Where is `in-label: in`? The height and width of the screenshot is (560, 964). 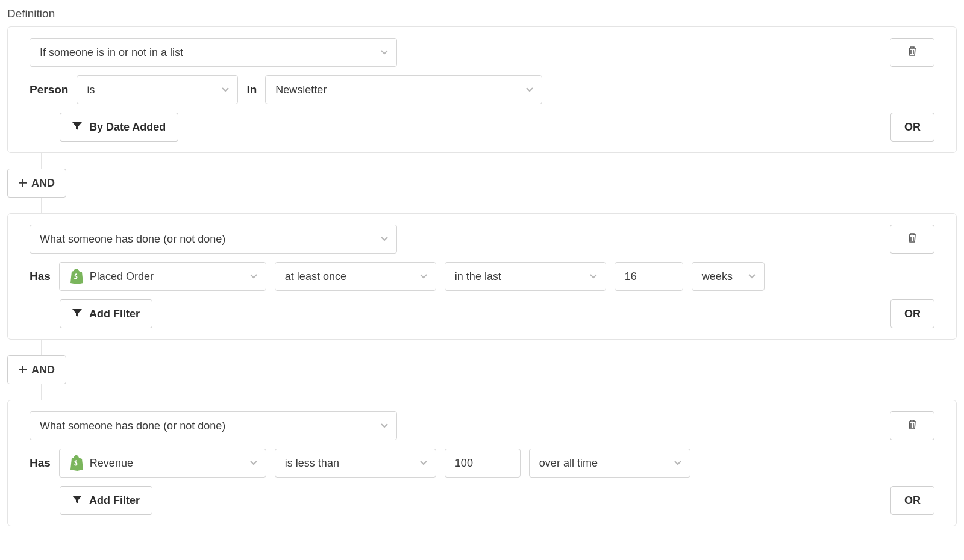
in-label: in is located at coordinates (252, 90).